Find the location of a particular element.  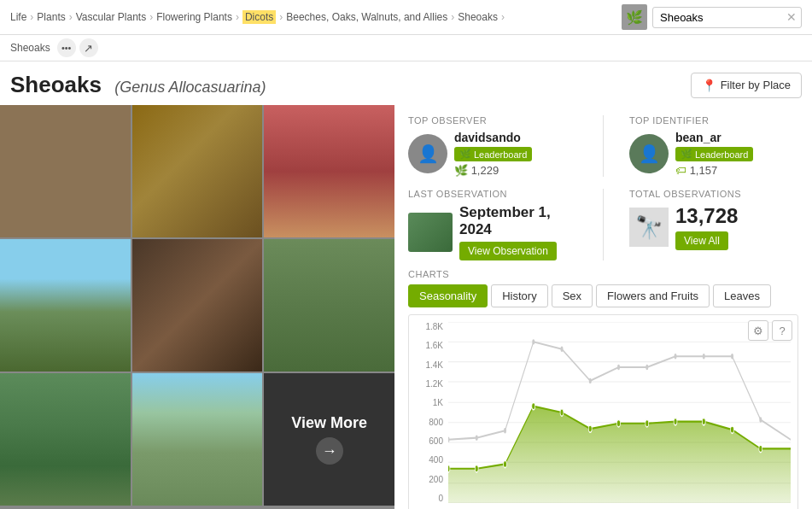

subheader-menu-btn: ••• is located at coordinates (67, 48).